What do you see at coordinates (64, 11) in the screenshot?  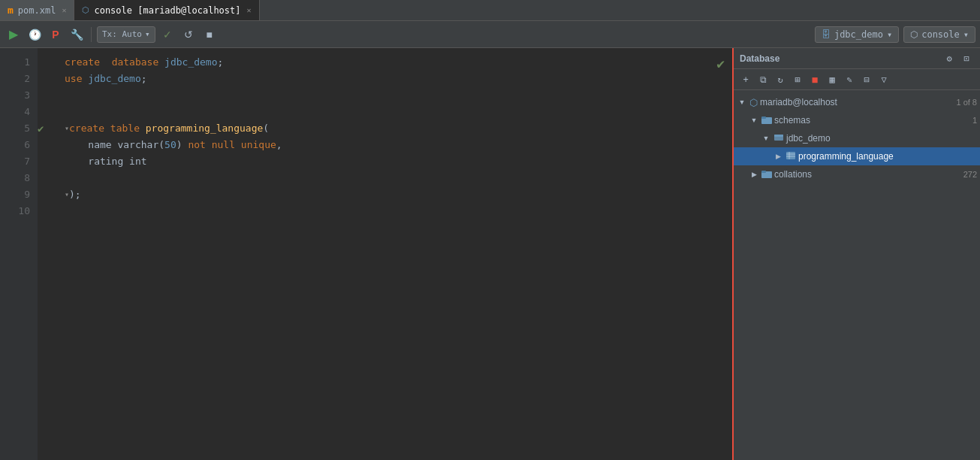 I see `tab-pom-close: ✕` at bounding box center [64, 11].